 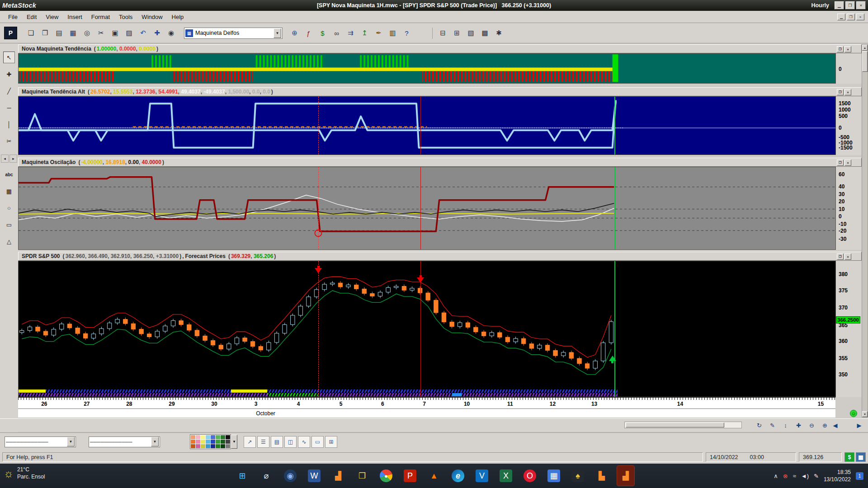 I want to click on edge-icon: e, so click(x=458, y=476).